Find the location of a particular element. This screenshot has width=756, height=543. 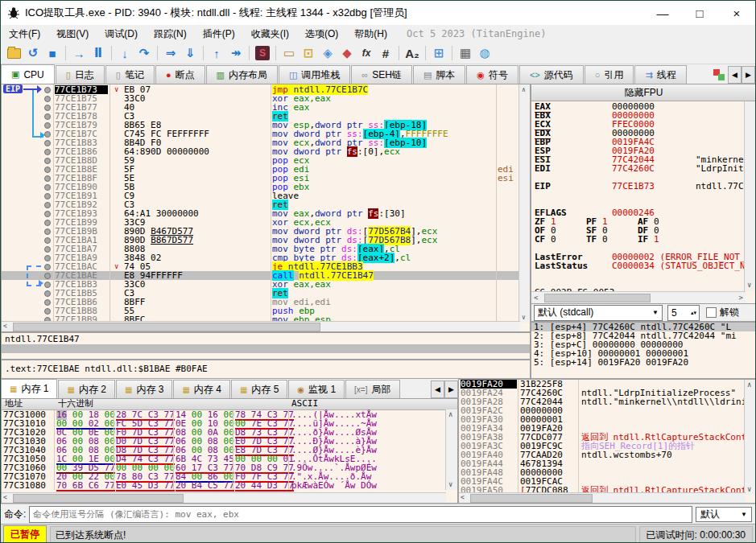

menu-收藏夹(I): 收藏夹(I) is located at coordinates (271, 34).